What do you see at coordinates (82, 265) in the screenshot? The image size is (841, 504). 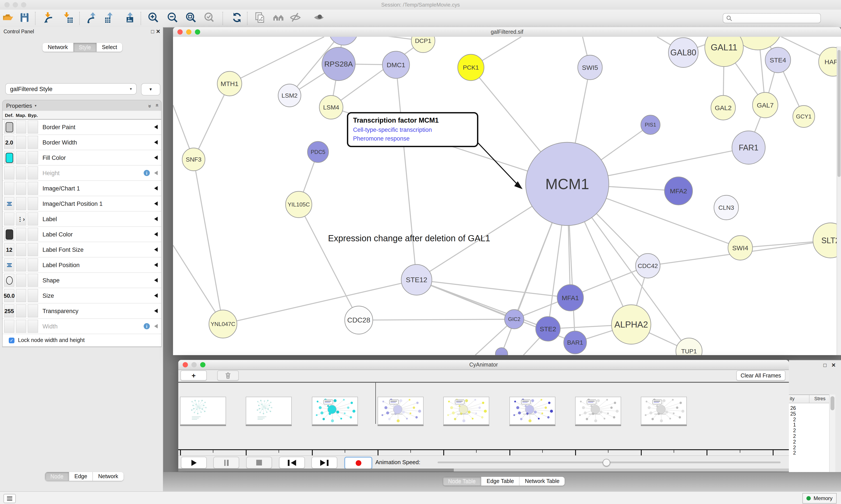 I see `property-row-label-position: Label Position` at bounding box center [82, 265].